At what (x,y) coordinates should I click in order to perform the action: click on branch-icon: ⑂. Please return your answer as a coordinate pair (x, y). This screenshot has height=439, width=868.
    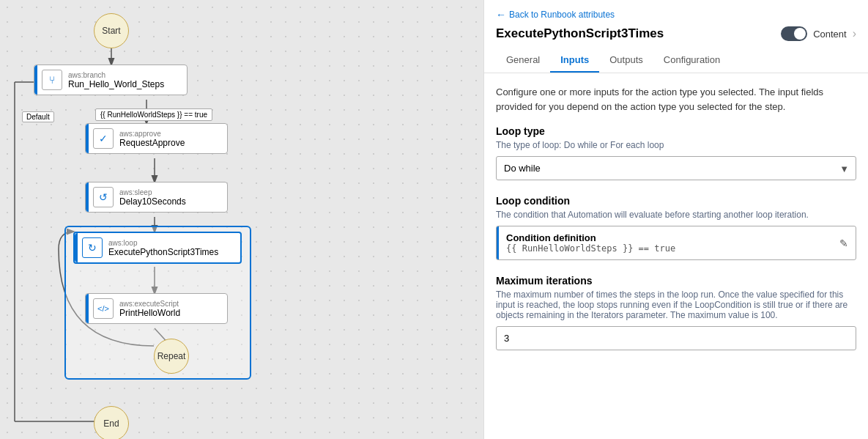
    Looking at the image, I should click on (52, 80).